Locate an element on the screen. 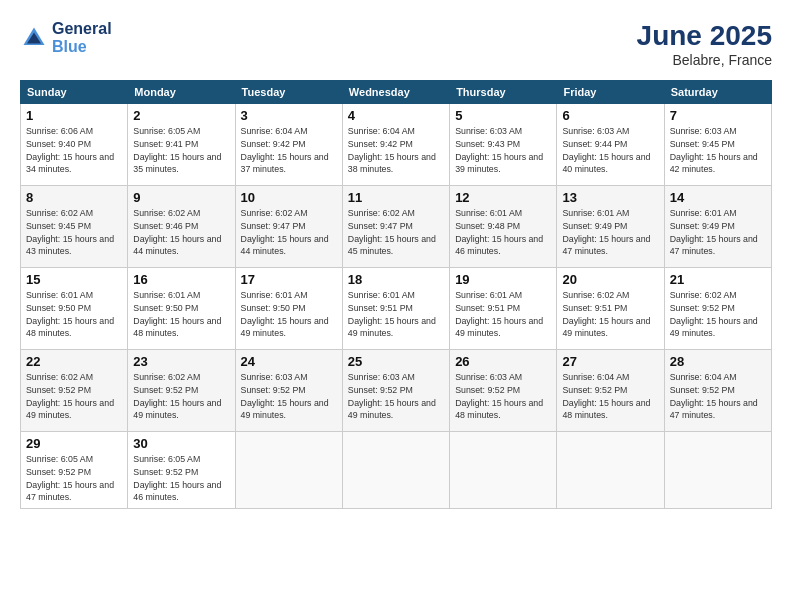  day-number: 6 is located at coordinates (610, 116).